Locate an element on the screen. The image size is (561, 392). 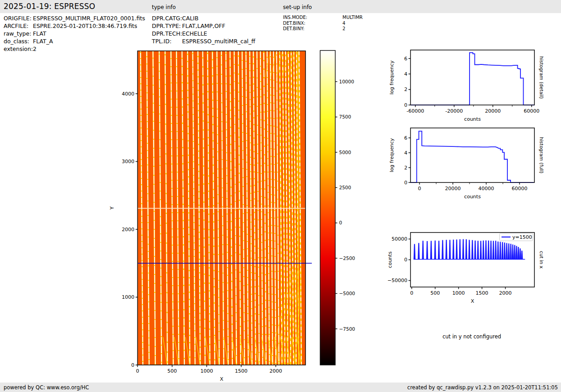
y-tick-label: 4000 is located at coordinates (128, 94).